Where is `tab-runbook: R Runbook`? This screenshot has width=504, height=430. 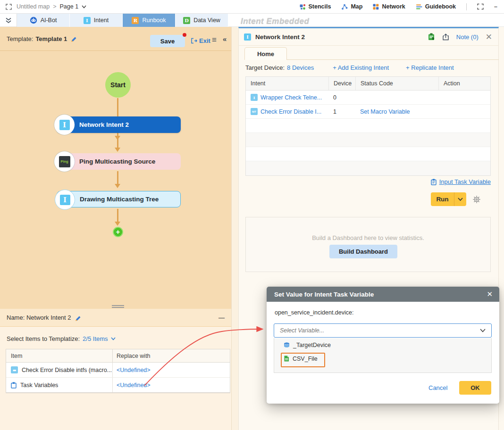
tab-runbook: R Runbook is located at coordinates (149, 20).